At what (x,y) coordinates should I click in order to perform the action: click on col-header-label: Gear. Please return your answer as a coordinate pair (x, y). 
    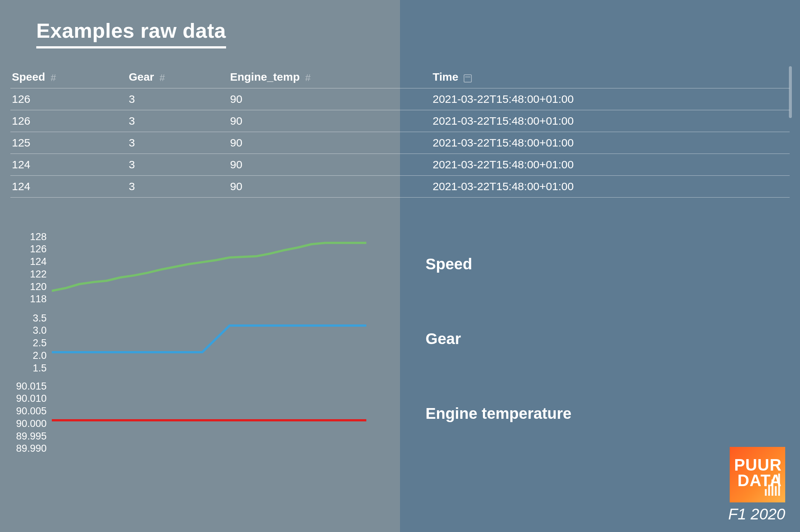
    Looking at the image, I should click on (141, 77).